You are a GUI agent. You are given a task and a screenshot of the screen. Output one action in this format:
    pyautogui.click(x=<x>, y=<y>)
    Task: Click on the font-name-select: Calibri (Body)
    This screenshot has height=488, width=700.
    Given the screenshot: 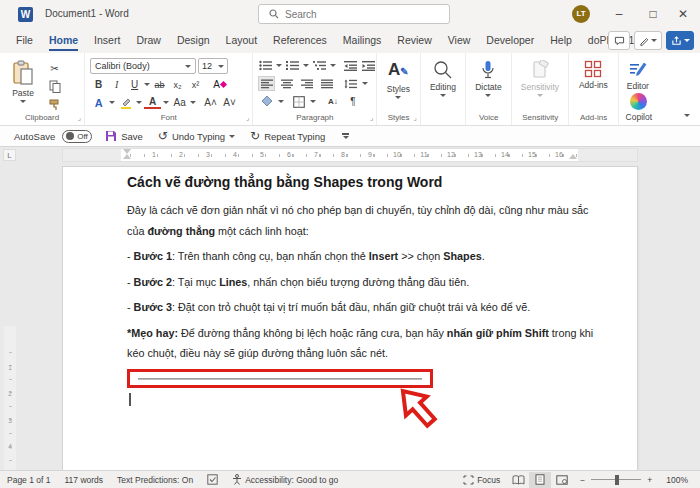 What is the action you would take?
    pyautogui.click(x=143, y=66)
    